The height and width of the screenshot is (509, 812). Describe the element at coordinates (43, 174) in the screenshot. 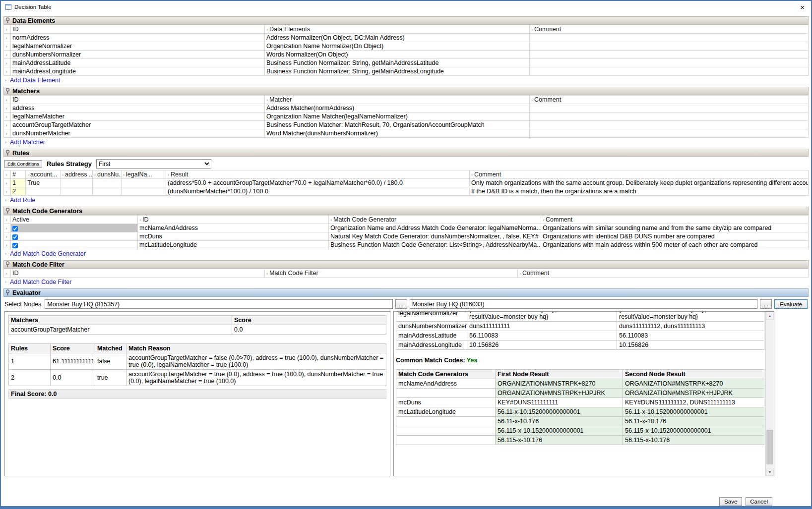

I see `column-header-account: ›account...` at that location.